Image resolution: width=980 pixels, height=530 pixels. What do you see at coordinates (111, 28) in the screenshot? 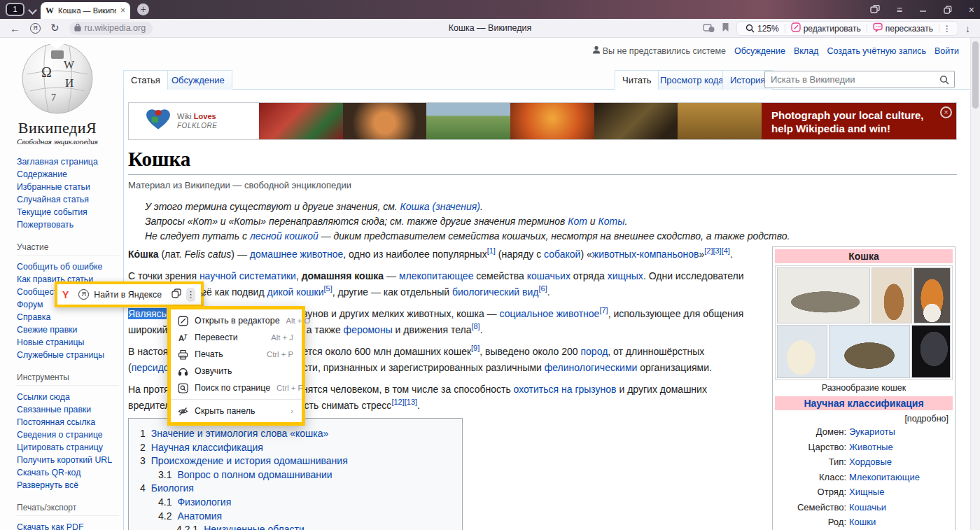
I see `url-field: ru.wikipedia.org` at bounding box center [111, 28].